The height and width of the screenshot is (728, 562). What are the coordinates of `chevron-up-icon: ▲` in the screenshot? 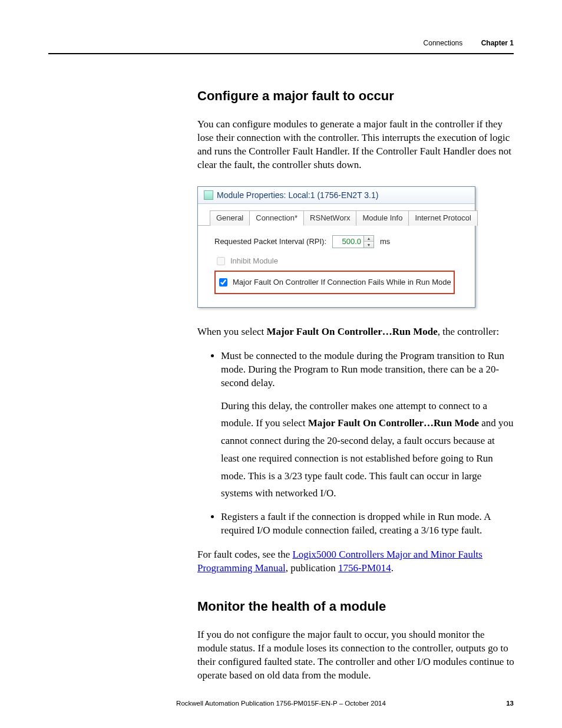 It's located at (369, 239).